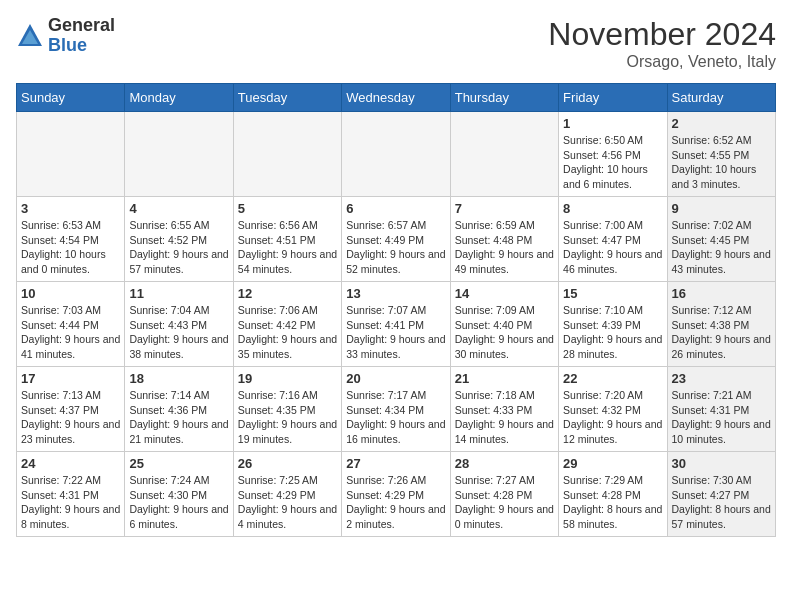 The image size is (792, 612). What do you see at coordinates (287, 494) in the screenshot?
I see `calendar-cell: 26Sunrise: 7:25 AM Sunset: 4:29 PM Dayli…` at bounding box center [287, 494].